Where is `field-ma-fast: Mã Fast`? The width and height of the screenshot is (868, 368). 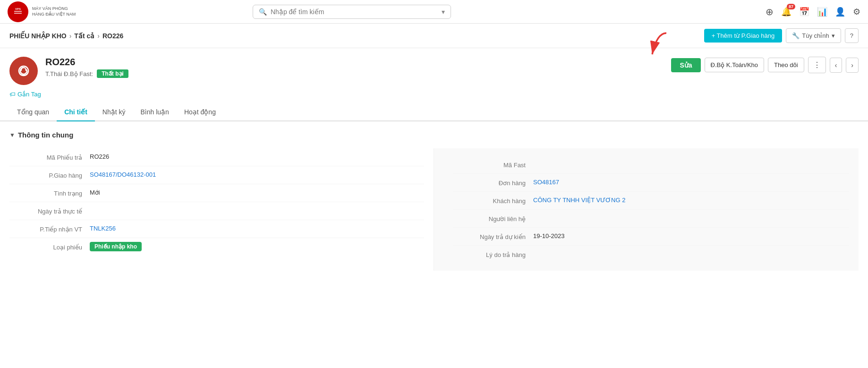 field-ma-fast: Mã Fast is located at coordinates (651, 165).